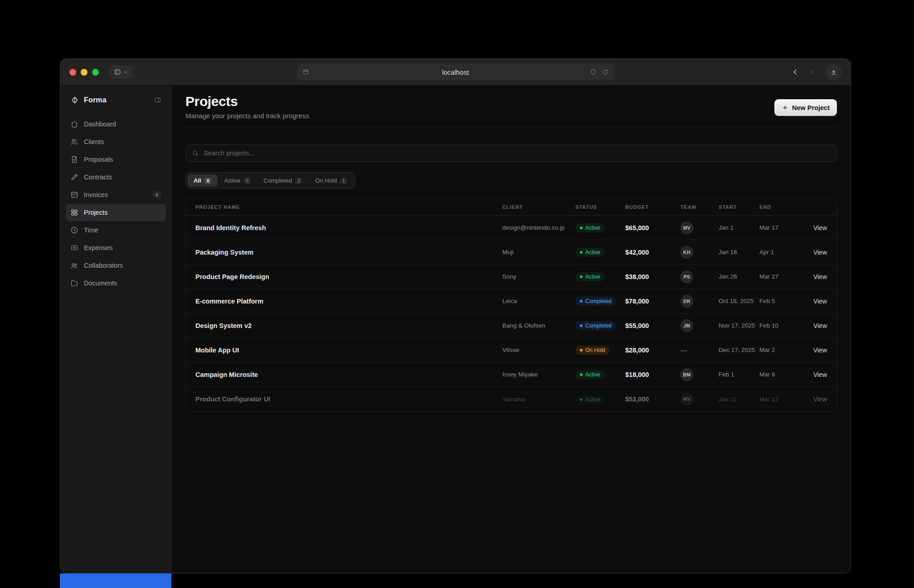 The image size is (914, 588). What do you see at coordinates (75, 100) in the screenshot?
I see `forma-logo-icon` at bounding box center [75, 100].